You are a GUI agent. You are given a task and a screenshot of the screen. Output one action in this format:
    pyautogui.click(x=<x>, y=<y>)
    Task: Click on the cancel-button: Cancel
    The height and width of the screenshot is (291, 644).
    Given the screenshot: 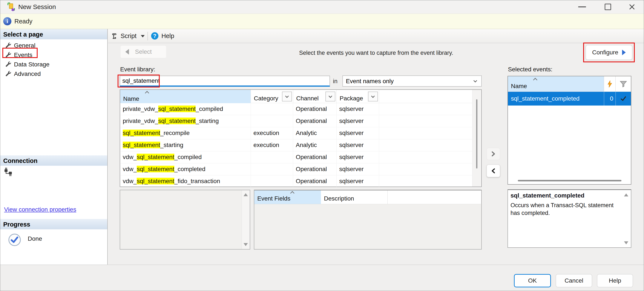 What is the action you would take?
    pyautogui.click(x=574, y=280)
    